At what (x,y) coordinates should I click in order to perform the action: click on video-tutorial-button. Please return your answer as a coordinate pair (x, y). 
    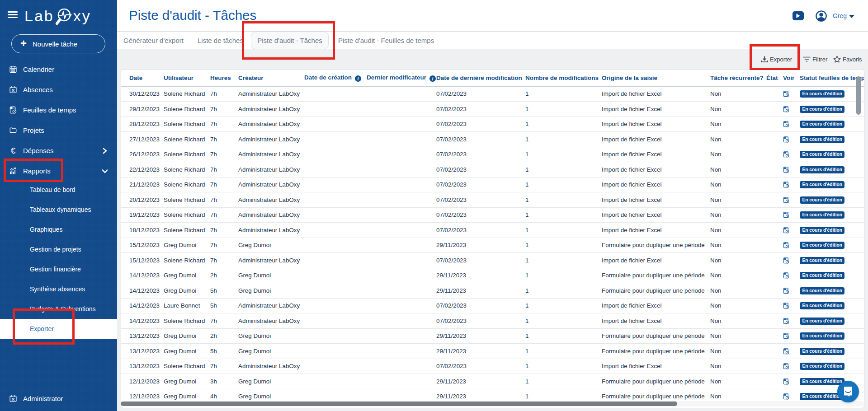
    Looking at the image, I should click on (798, 16).